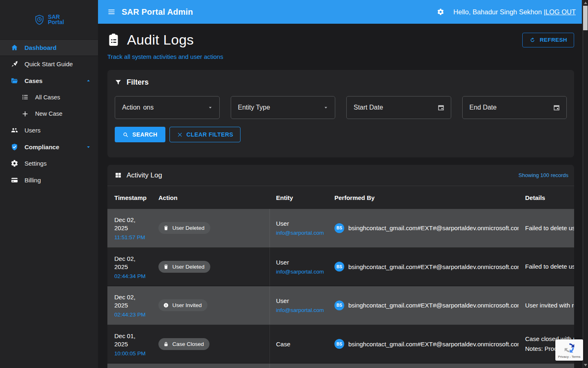 The width and height of the screenshot is (588, 368). What do you see at coordinates (569, 350) in the screenshot?
I see `recaptcha-badge: Privacy - Terms` at bounding box center [569, 350].